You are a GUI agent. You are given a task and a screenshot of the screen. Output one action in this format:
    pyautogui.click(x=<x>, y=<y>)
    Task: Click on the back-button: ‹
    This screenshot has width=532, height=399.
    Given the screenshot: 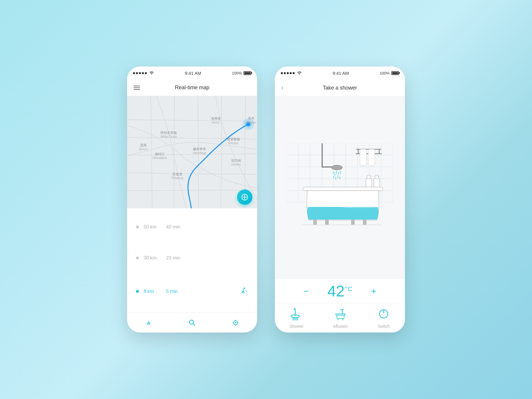 What is the action you would take?
    pyautogui.click(x=283, y=88)
    